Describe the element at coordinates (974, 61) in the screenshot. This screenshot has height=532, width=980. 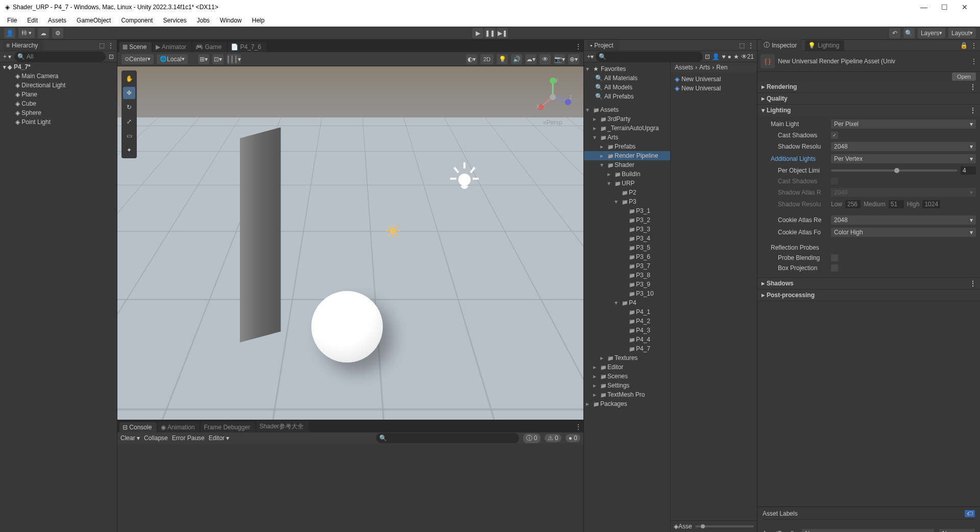
I see `asset-menu-icon: ⋮` at that location.